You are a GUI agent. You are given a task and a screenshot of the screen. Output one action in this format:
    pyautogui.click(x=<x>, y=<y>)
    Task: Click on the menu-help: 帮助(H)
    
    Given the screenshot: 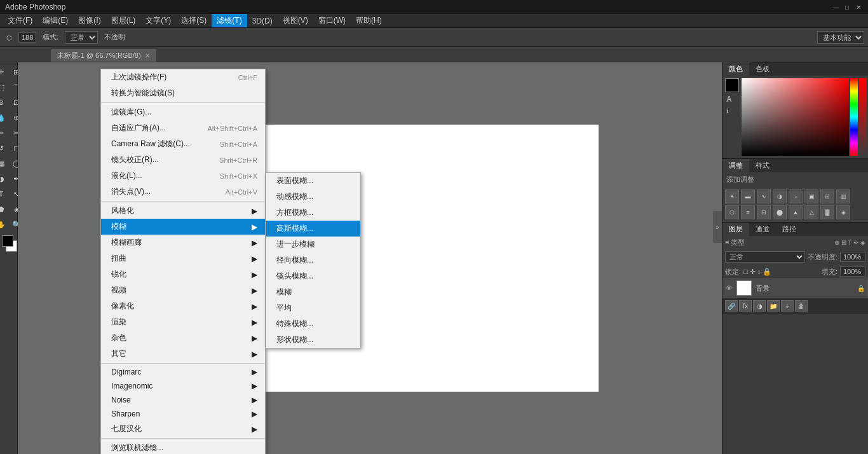 What is the action you would take?
    pyautogui.click(x=369, y=20)
    